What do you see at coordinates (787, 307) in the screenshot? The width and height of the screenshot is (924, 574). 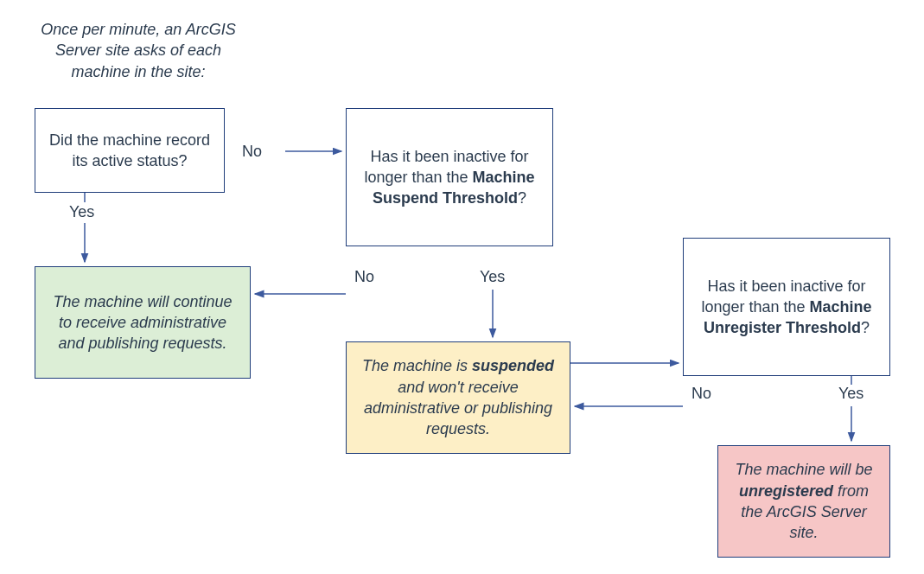 I see `decision-unregister-threshold: Has it been inactive for longer than the…` at bounding box center [787, 307].